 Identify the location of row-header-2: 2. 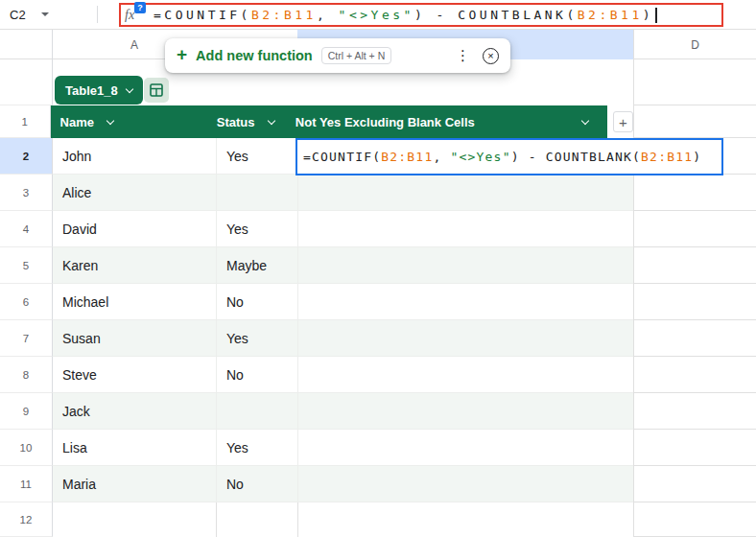
(27, 156).